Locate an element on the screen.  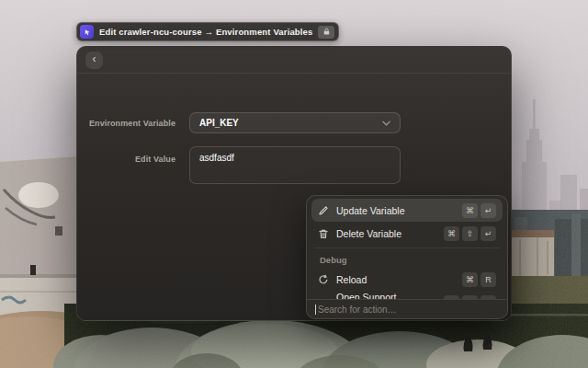
lock-icon is located at coordinates (326, 32).